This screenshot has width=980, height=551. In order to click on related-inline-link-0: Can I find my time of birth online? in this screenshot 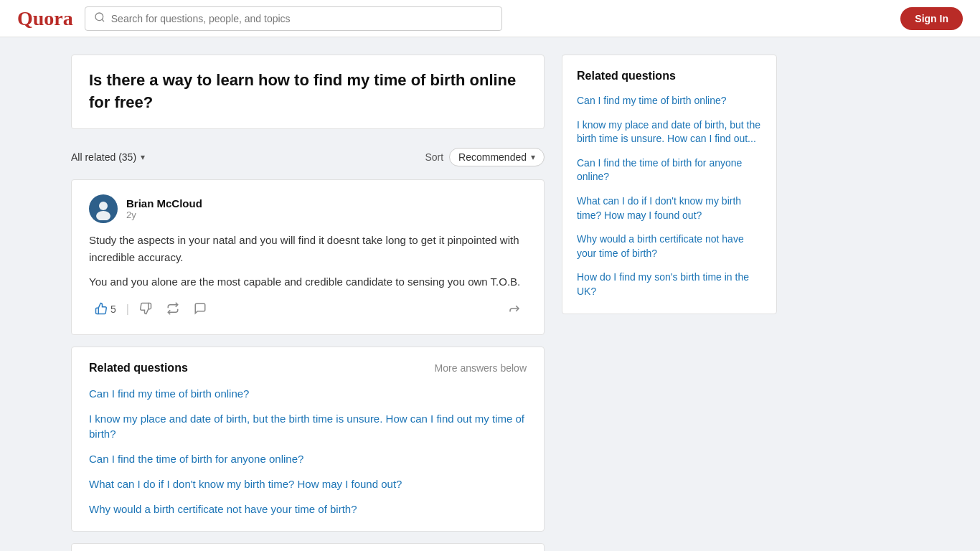, I will do `click(308, 393)`.